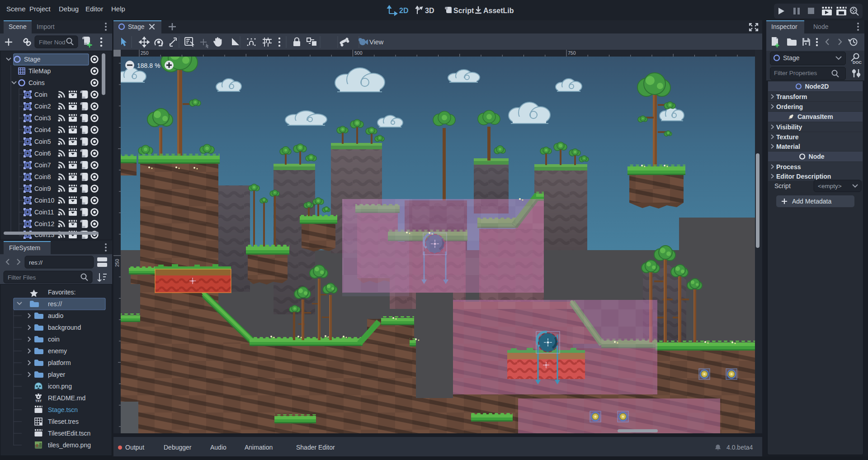 Image resolution: width=868 pixels, height=460 pixels. I want to click on svg-text: CanvasItem, so click(816, 117).